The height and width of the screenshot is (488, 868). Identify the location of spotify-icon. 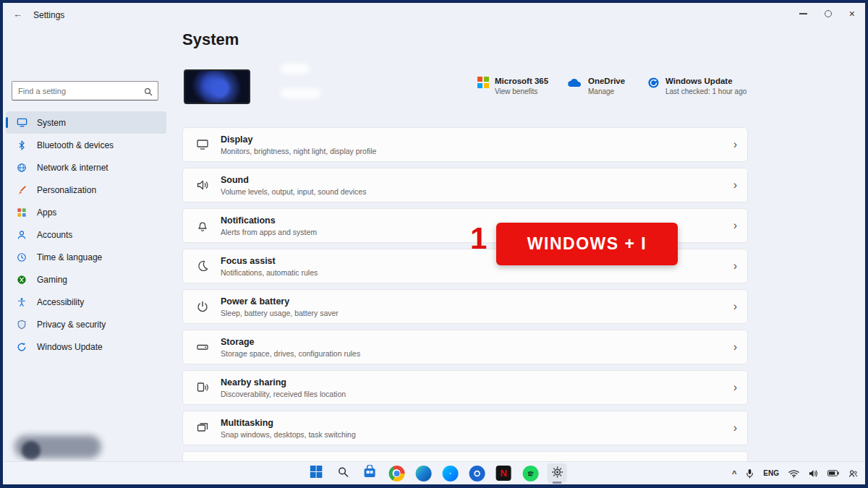
(530, 474).